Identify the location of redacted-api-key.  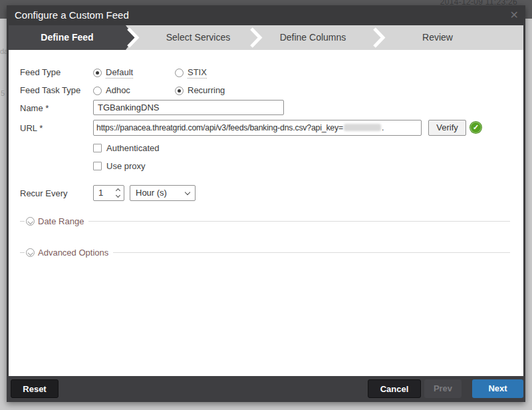
(362, 128).